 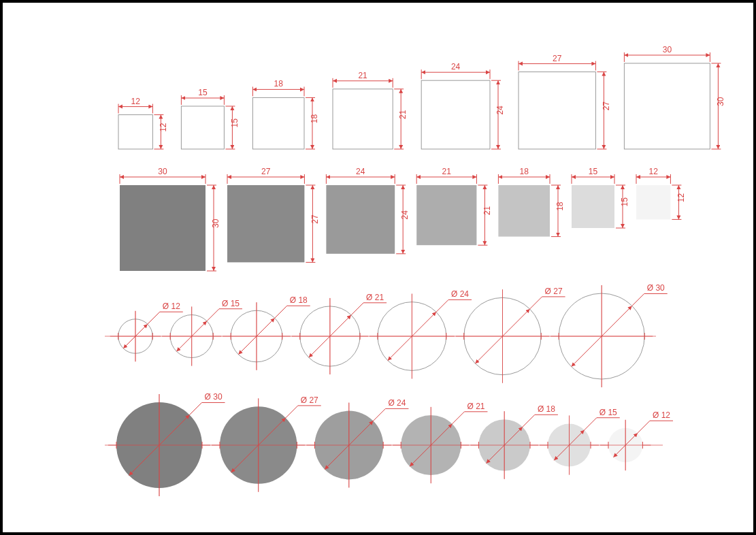 I want to click on square-filled: 1818, so click(x=531, y=201).